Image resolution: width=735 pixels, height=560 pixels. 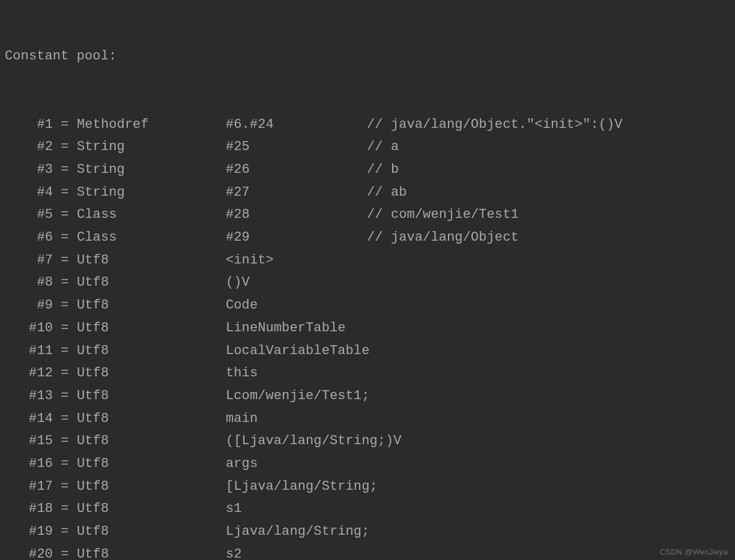 I want to click on entry-ref: main, so click(x=297, y=419).